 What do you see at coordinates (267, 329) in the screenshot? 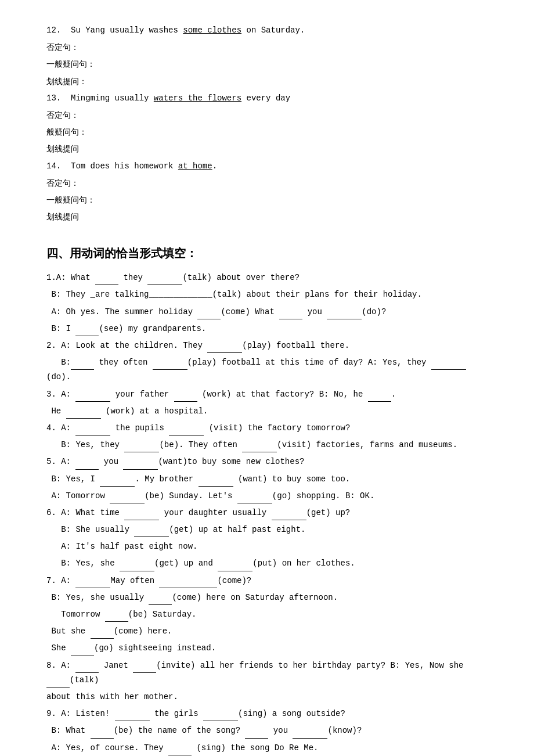
I see `ex1-line4: B: I (see) my grandparents.` at bounding box center [267, 329].